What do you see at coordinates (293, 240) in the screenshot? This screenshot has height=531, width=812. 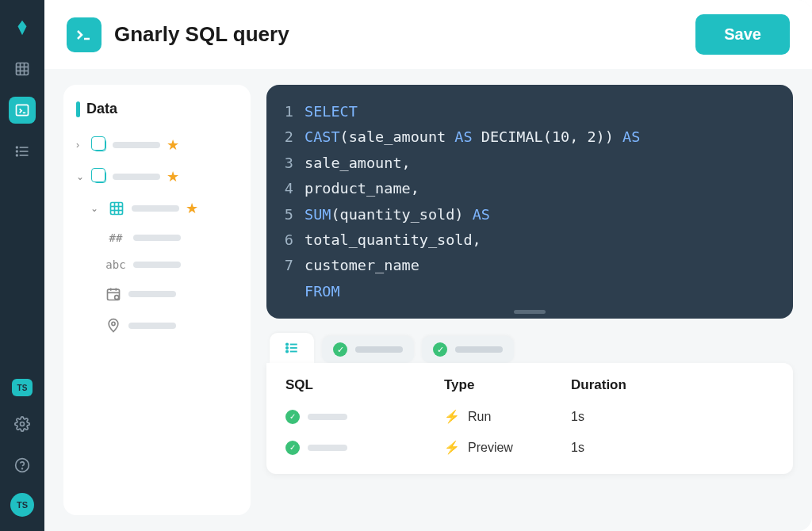 I see `line-number: 6` at bounding box center [293, 240].